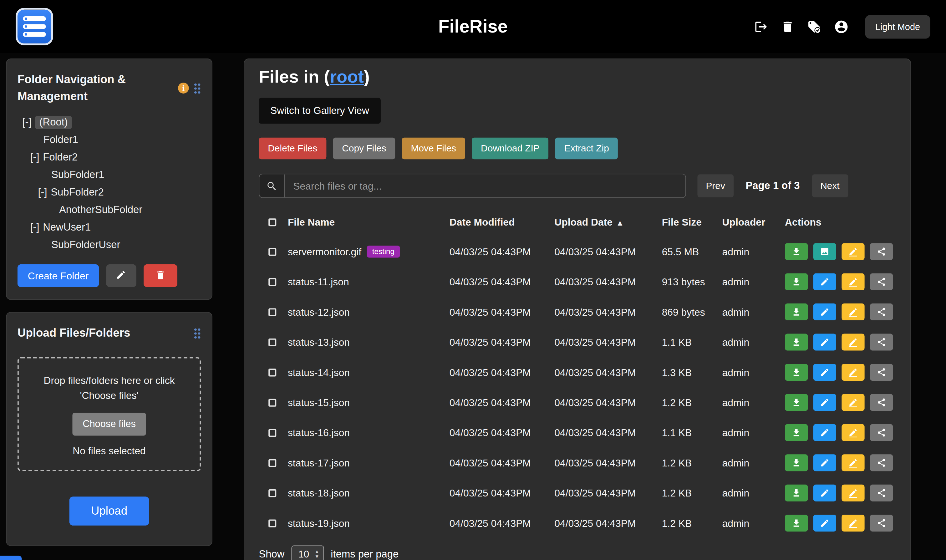  Describe the element at coordinates (830, 186) in the screenshot. I see `next-page-button: Next` at that location.